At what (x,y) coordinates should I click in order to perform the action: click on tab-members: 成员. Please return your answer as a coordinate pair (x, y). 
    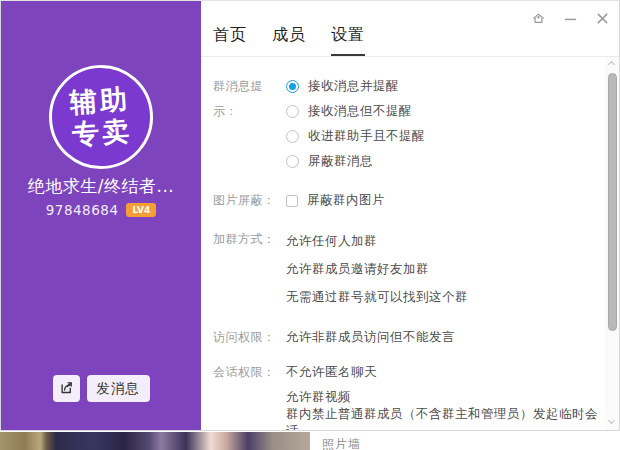
    Looking at the image, I should click on (289, 41).